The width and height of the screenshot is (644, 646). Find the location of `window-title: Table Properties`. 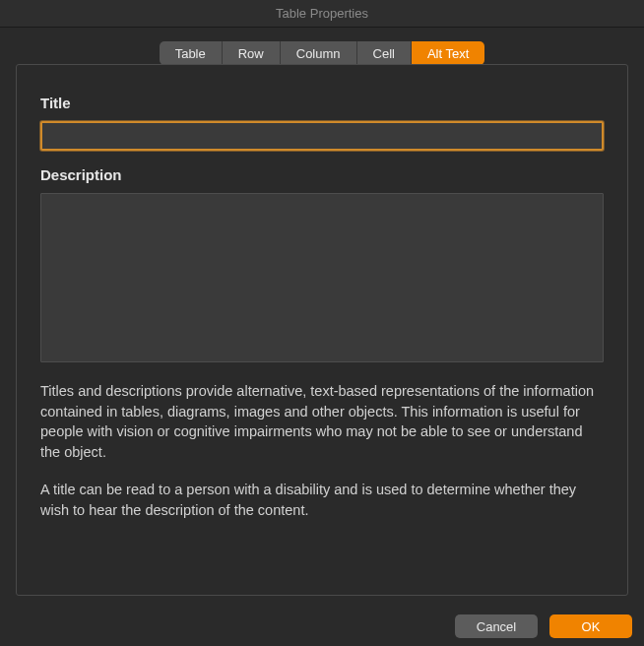

window-title: Table Properties is located at coordinates (322, 14).